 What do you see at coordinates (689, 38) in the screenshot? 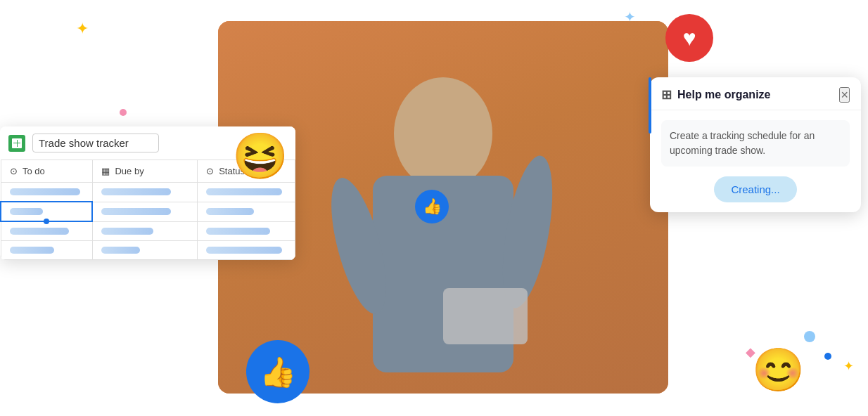
I see `heart-badge: ♥` at bounding box center [689, 38].